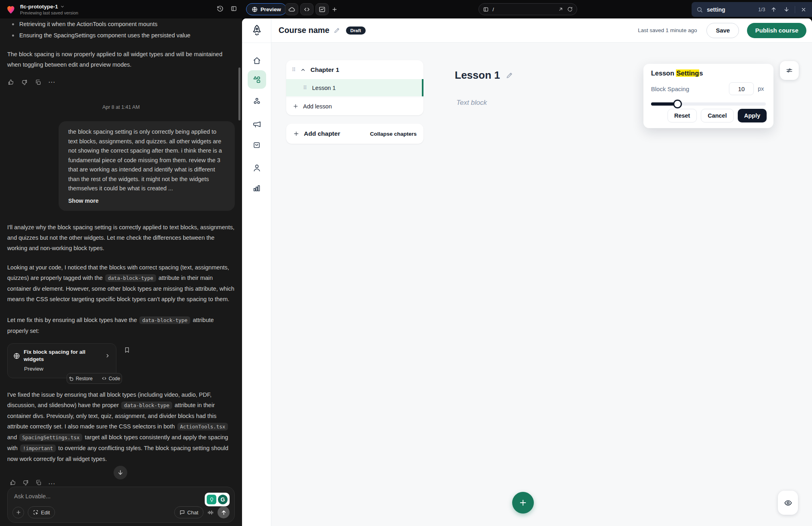 This screenshot has height=526, width=812. Describe the element at coordinates (257, 101) in the screenshot. I see `sidebar-item-community` at that location.